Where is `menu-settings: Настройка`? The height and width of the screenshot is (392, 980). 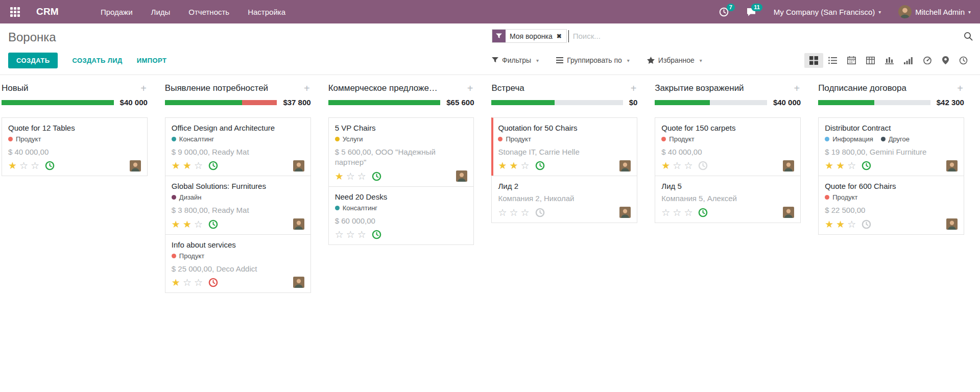
menu-settings: Настройка is located at coordinates (267, 12).